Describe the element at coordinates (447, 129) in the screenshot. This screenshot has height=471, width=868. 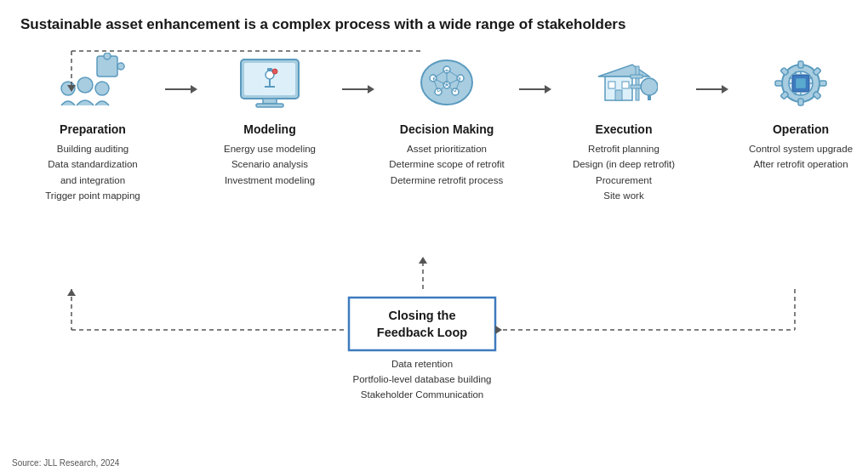
I see `step-decision-title: Decision Making` at that location.